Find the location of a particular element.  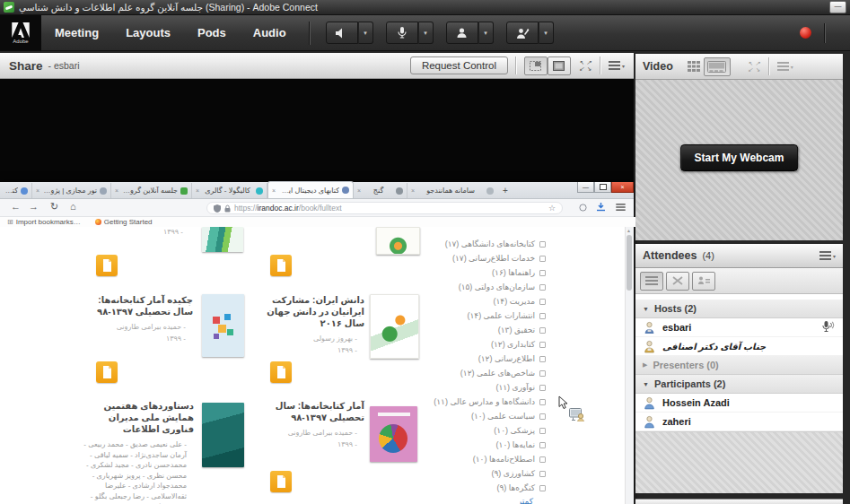

share-view-toggle-solid is located at coordinates (559, 66).